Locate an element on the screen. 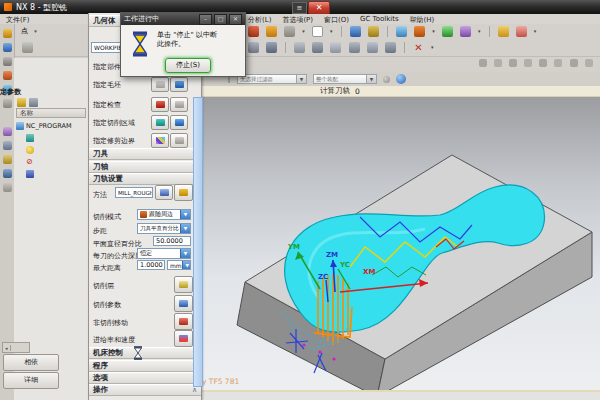 This screenshot has width=600, height=400. edit-pencil-icon is located at coordinates (22, 102).